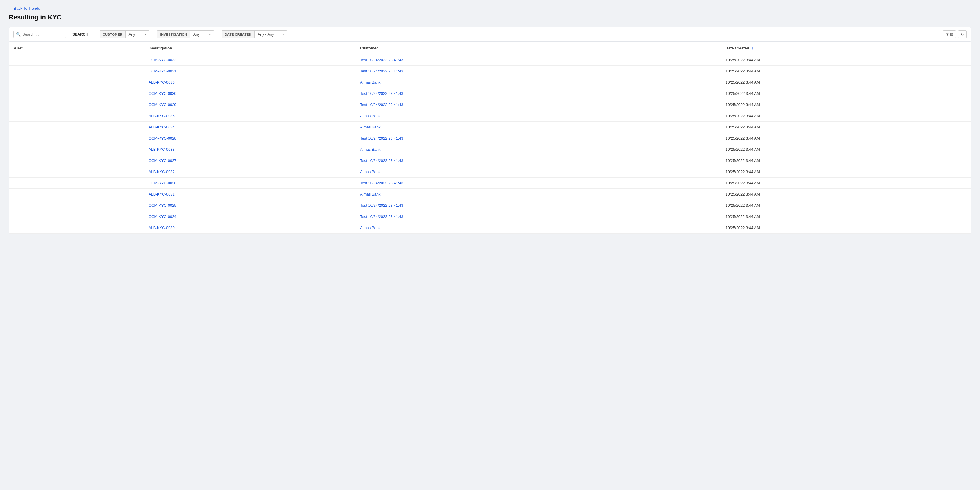  What do you see at coordinates (24, 8) in the screenshot?
I see `back-to-trends-link: ← Back To Trends` at bounding box center [24, 8].